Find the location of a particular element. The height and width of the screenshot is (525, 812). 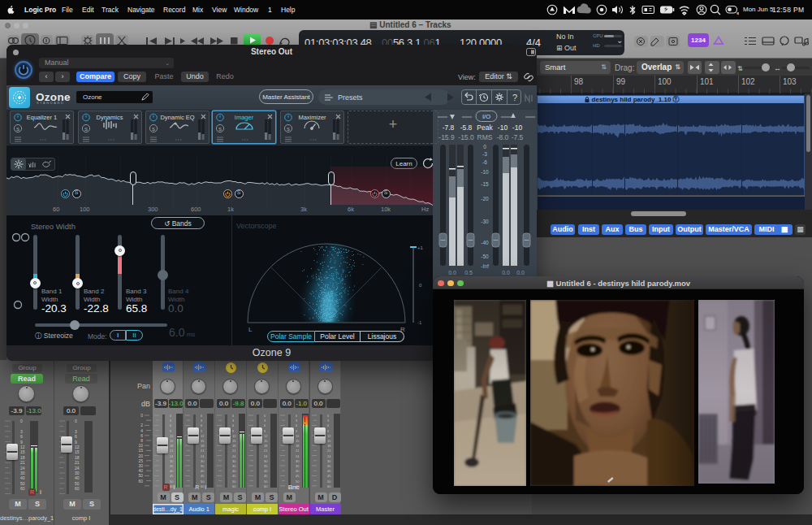

svg-text: L is located at coordinates (250, 330).